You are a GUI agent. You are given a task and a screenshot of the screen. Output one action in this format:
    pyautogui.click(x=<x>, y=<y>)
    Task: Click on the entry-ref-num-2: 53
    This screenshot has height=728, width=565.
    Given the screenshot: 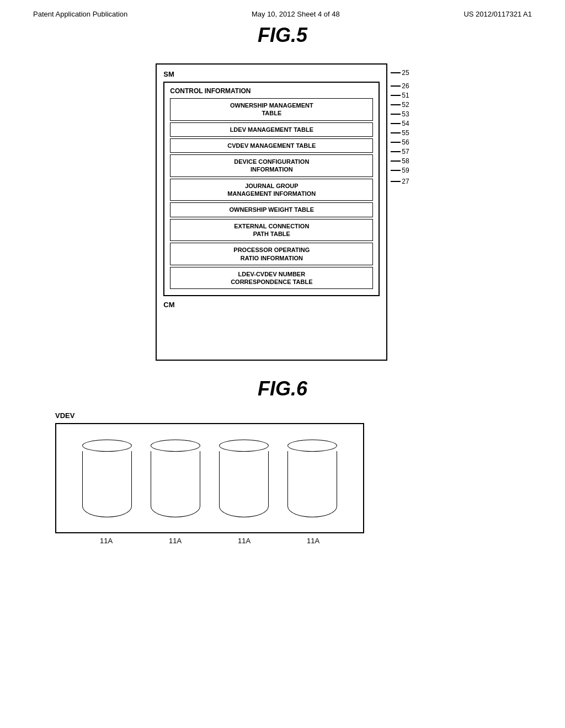 What is the action you would take?
    pyautogui.click(x=405, y=114)
    